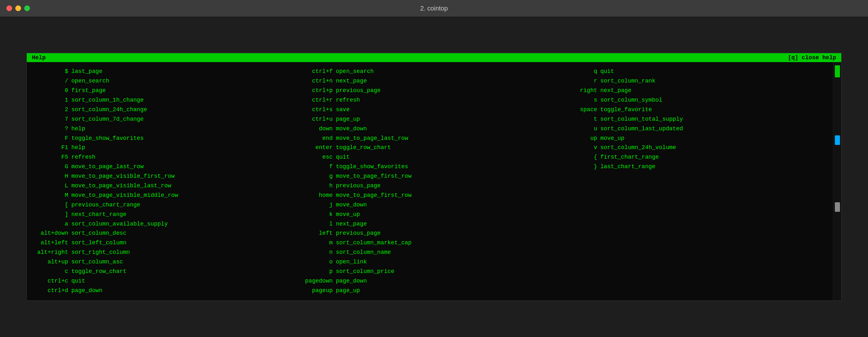 The width and height of the screenshot is (868, 337). What do you see at coordinates (430, 110) in the screenshot?
I see `list-item: ctrl+ssave` at bounding box center [430, 110].